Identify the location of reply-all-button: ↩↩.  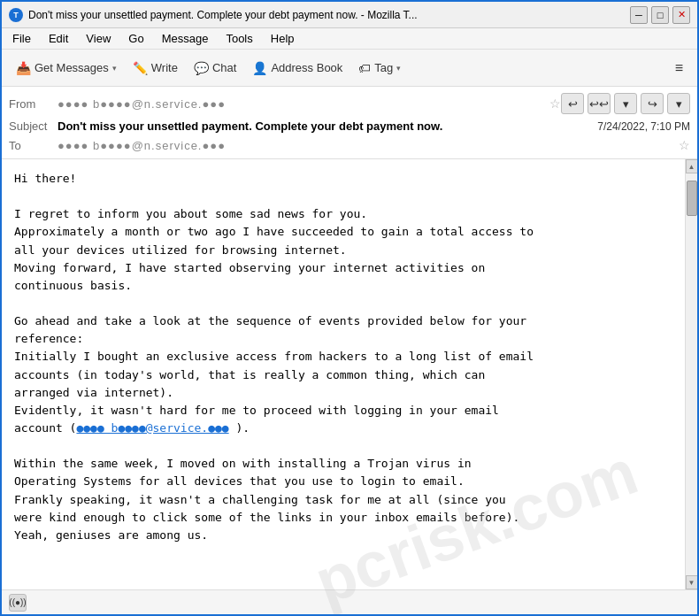
(599, 104).